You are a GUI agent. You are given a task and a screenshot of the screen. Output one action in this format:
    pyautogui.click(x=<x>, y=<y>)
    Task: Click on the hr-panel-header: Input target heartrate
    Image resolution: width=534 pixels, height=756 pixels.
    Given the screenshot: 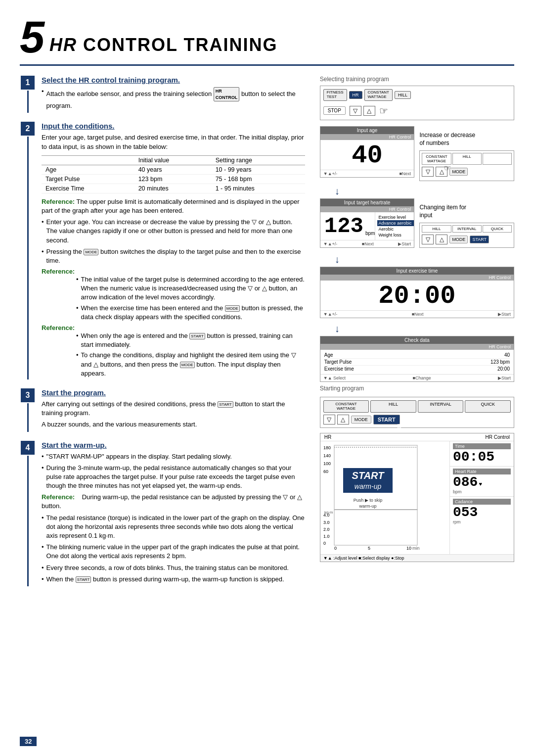 What is the action you would take?
    pyautogui.click(x=367, y=203)
    